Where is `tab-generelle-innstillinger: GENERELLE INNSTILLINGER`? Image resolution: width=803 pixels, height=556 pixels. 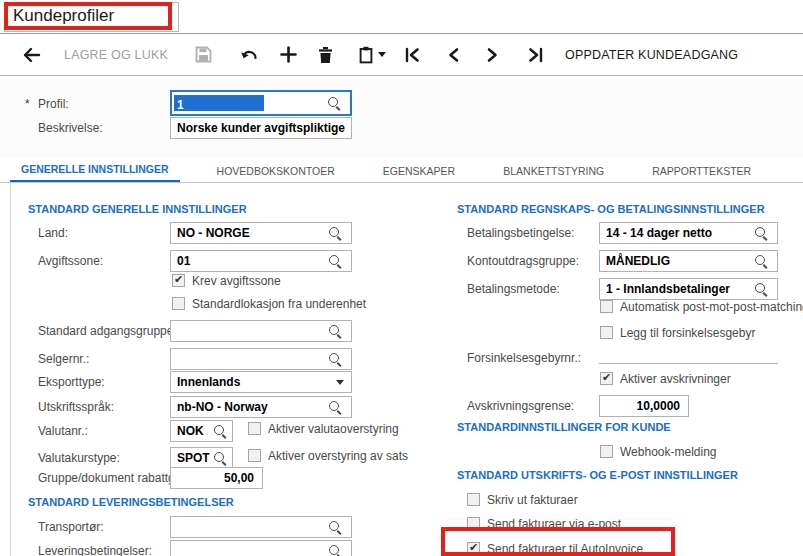
tab-generelle-innstillinger: GENERELLE INNSTILLINGER is located at coordinates (95, 170).